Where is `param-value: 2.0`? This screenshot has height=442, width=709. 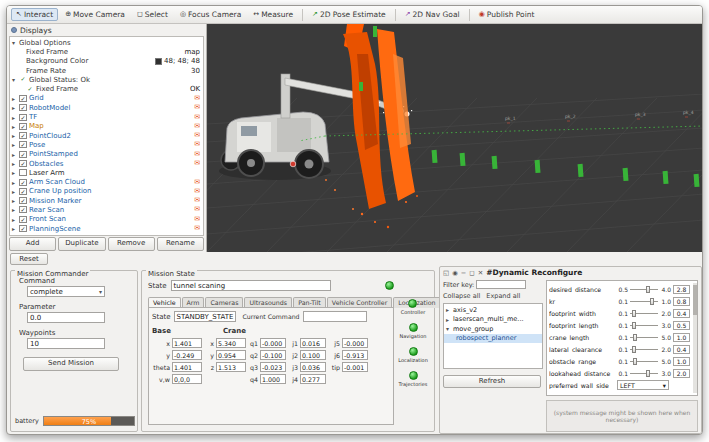
param-value: 2.0 is located at coordinates (682, 374).